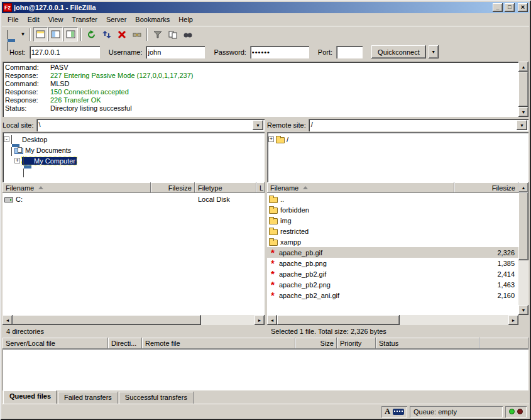 The image size is (531, 420). I want to click on quickconnect-dropdown-button: ▼, so click(434, 52).